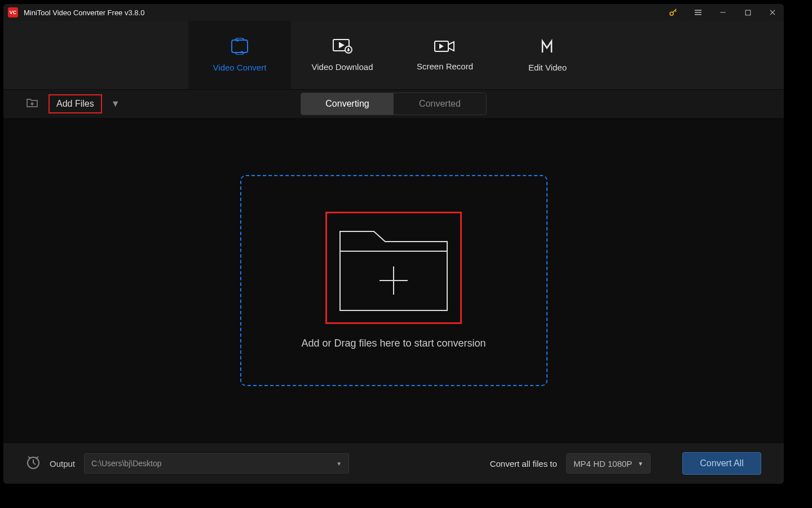  Describe the element at coordinates (394, 266) in the screenshot. I see `folder-add-icon` at that location.